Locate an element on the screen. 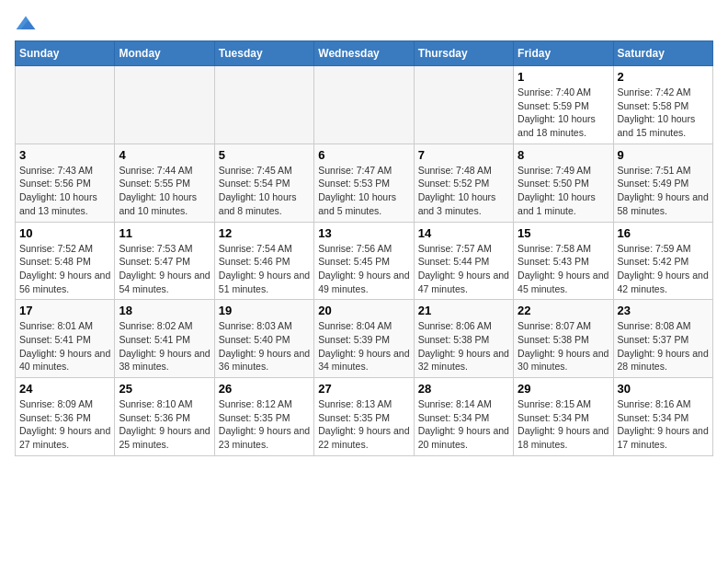 Image resolution: width=728 pixels, height=563 pixels. day-number: 22 is located at coordinates (563, 311).